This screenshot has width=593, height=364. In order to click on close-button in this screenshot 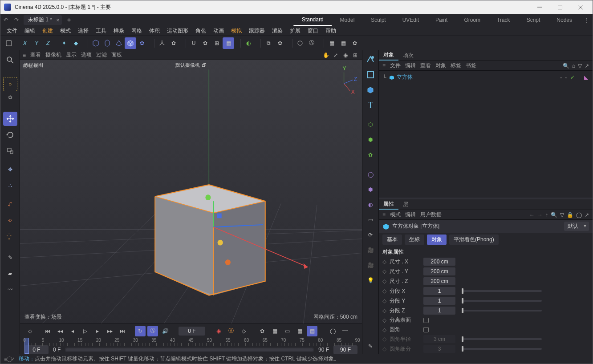, I will do `click(581, 7)`.